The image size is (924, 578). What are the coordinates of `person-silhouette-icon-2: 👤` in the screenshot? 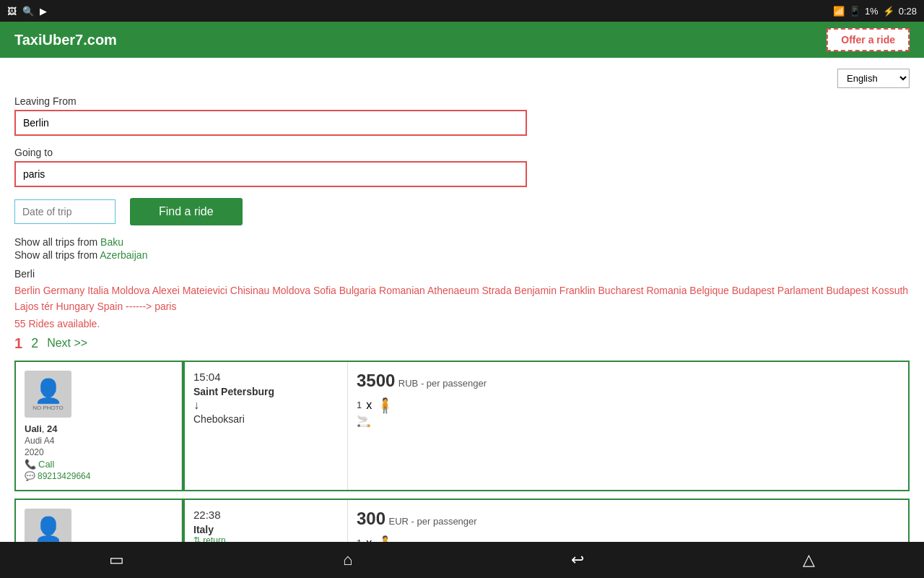 It's located at (48, 529).